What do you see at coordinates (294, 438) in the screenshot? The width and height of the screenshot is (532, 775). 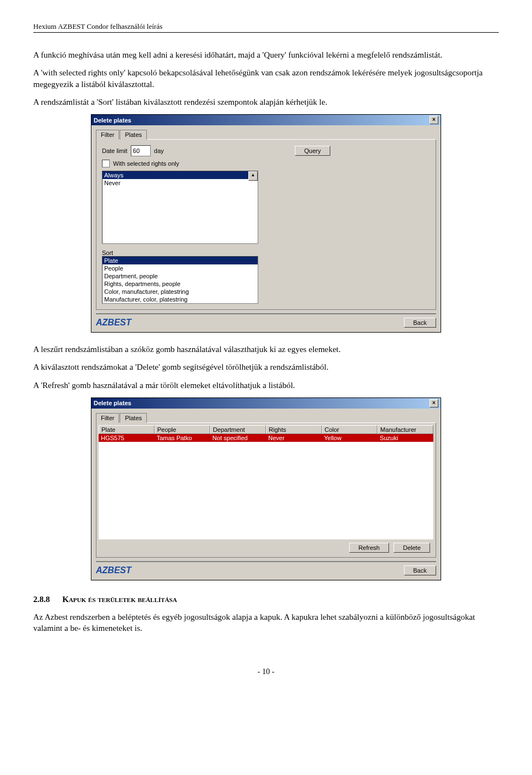 I see `cell-rights: Never` at bounding box center [294, 438].